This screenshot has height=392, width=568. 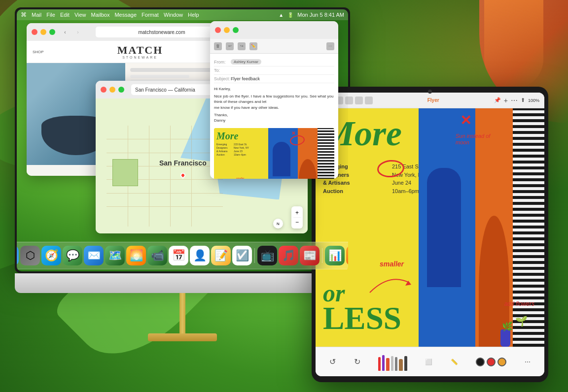 I want to click on menubar-format: Format, so click(x=150, y=15).